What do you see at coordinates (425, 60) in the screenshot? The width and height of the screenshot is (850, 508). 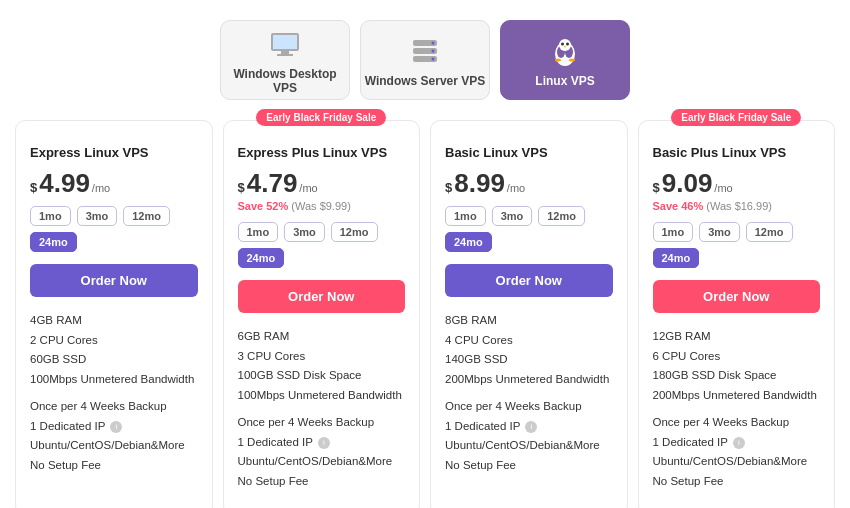 I see `tab-windows-server: Windows Server VPS` at bounding box center [425, 60].